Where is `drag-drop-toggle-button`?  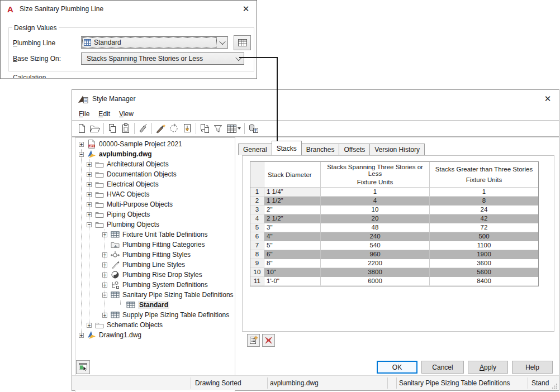
drag-drop-toggle-button is located at coordinates (83, 367).